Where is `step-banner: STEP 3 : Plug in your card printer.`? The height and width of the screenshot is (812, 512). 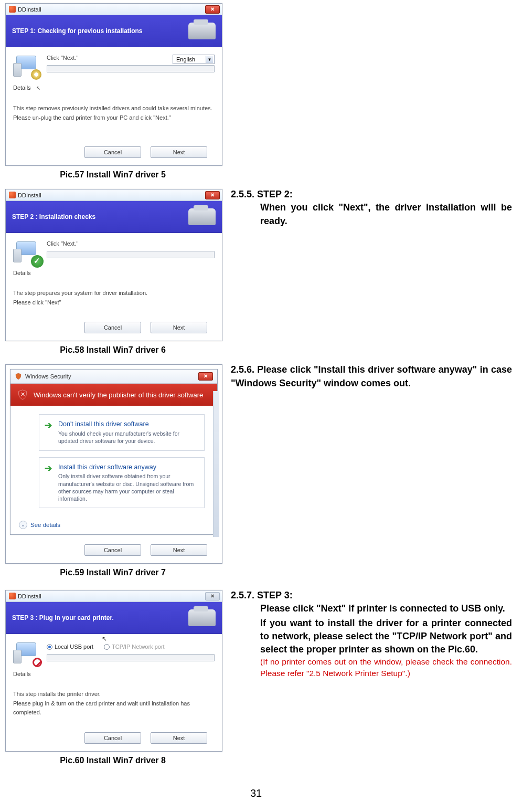
step-banner: STEP 3 : Plug in your card printer. is located at coordinates (114, 618).